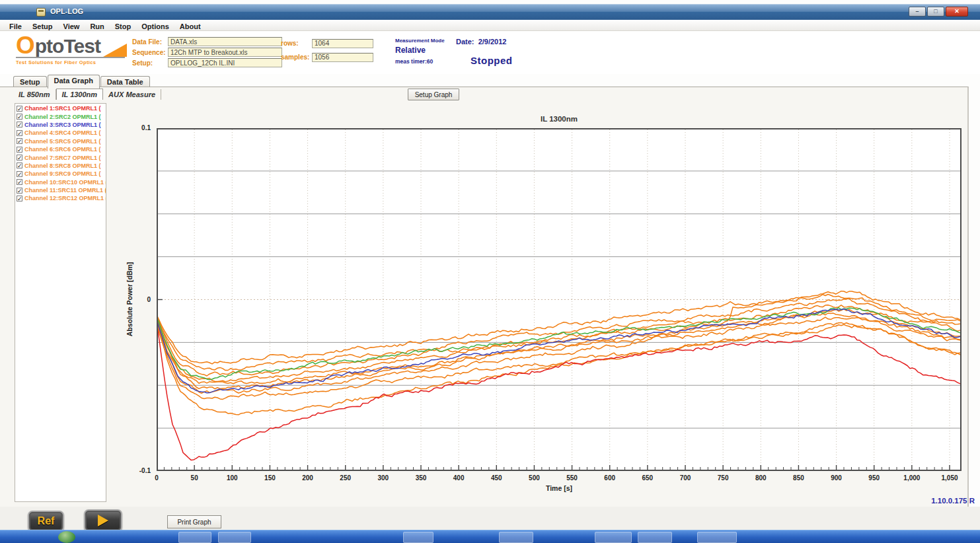  I want to click on date-label: Date: 2/9/2012, so click(481, 42).